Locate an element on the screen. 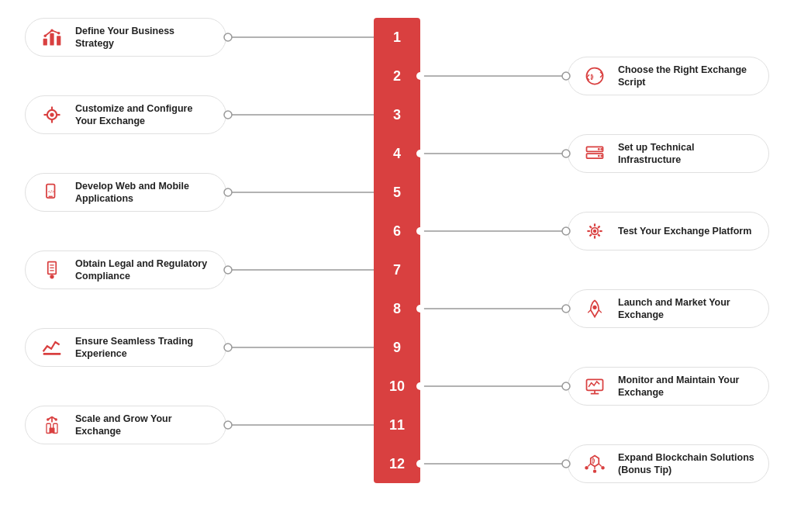 Image resolution: width=794 pixels, height=532 pixels. card-11-label: Scale and Grow Your Exchange is located at coordinates (144, 425).